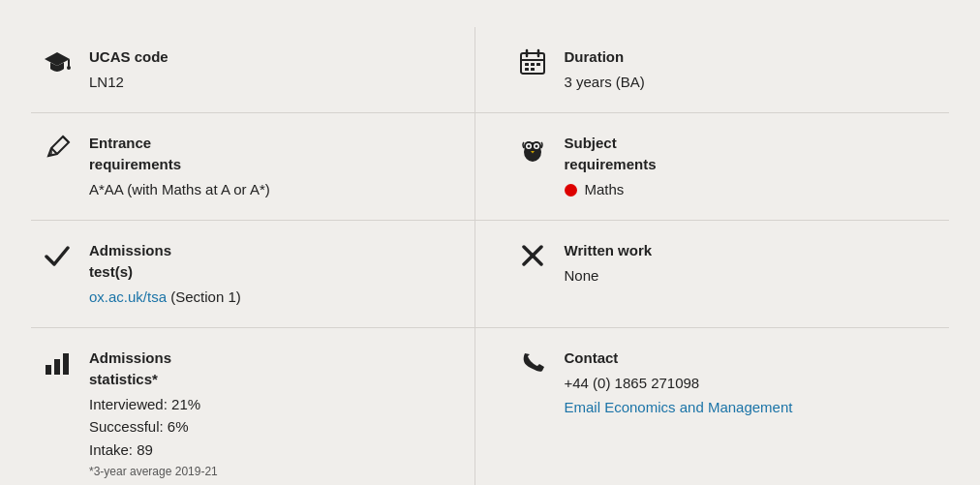 The height and width of the screenshot is (485, 980). What do you see at coordinates (533, 256) in the screenshot?
I see `x-icon` at bounding box center [533, 256].